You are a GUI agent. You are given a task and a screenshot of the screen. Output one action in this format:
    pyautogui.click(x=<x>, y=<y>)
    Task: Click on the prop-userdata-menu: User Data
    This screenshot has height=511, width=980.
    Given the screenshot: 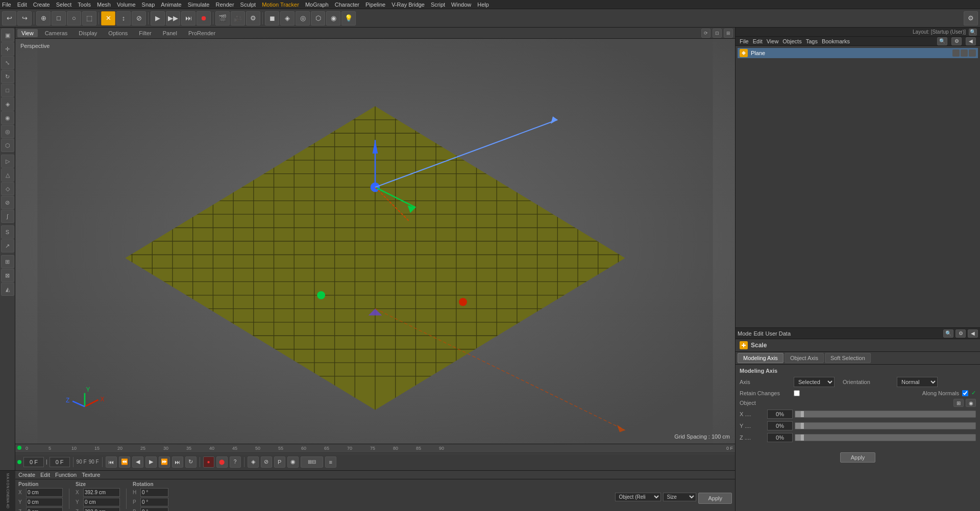 What is the action you would take?
    pyautogui.click(x=778, y=334)
    